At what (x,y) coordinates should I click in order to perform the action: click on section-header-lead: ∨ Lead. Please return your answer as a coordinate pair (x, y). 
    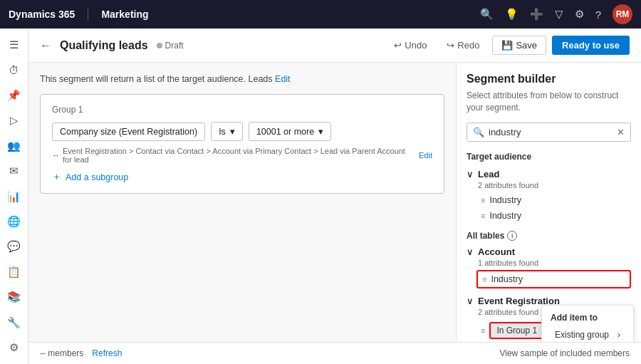
    Looking at the image, I should click on (548, 174).